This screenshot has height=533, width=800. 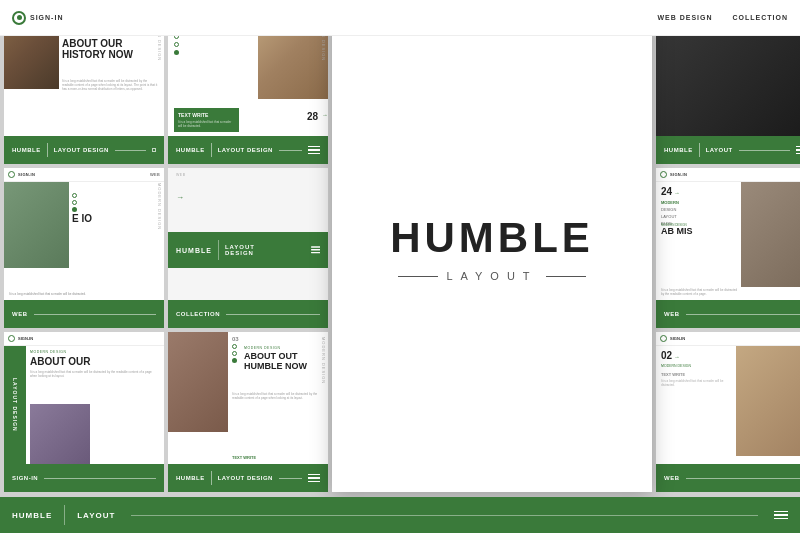 What do you see at coordinates (15, 405) in the screenshot?
I see `slide-7-sidebar: LAYOUT DESIGN` at bounding box center [15, 405].